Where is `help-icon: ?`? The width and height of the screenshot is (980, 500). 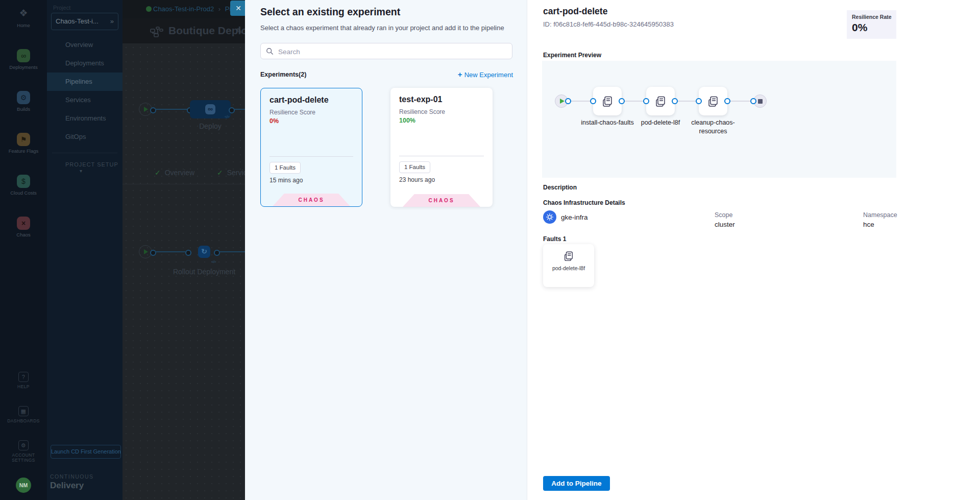 help-icon: ? is located at coordinates (23, 377).